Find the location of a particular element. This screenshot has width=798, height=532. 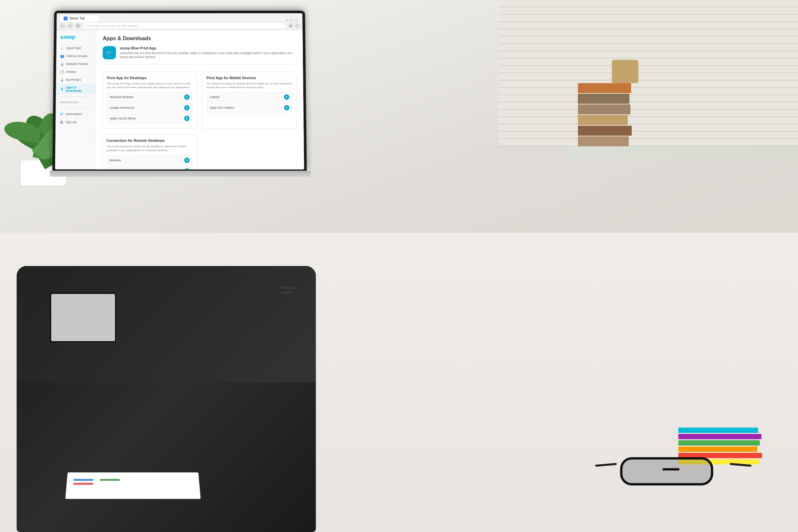

sidebar-item-label: Quick Start is located at coordinates (73, 48).